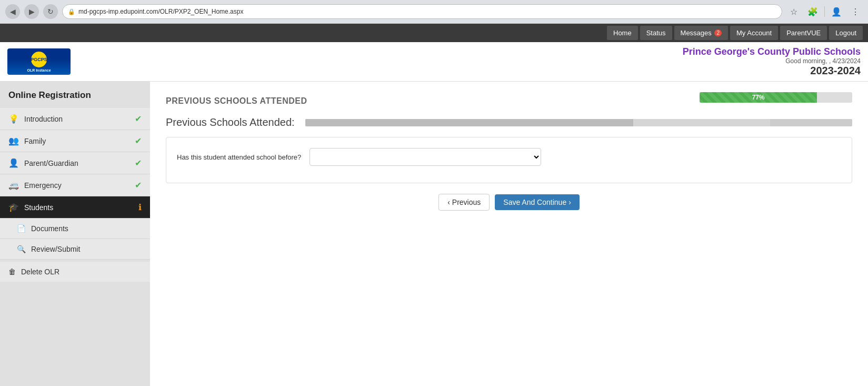 Image resolution: width=868 pixels, height=386 pixels. I want to click on url-text: md-pgcps-imp.edupoint.com/OLR/PXP2_OEN_H…, so click(161, 12).